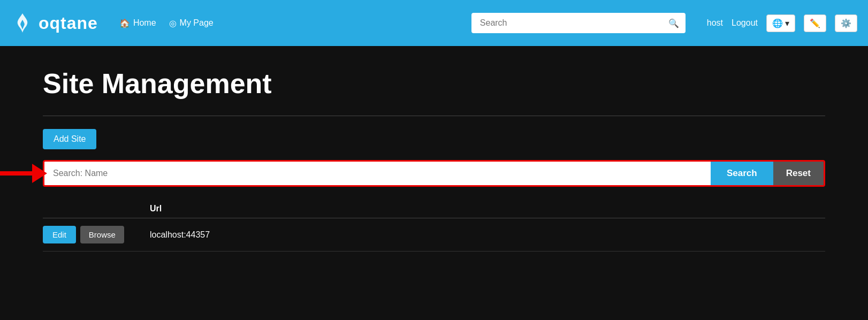 This screenshot has width=868, height=320. What do you see at coordinates (488, 235) in the screenshot?
I see `site-url-cell: localhost:44357` at bounding box center [488, 235].